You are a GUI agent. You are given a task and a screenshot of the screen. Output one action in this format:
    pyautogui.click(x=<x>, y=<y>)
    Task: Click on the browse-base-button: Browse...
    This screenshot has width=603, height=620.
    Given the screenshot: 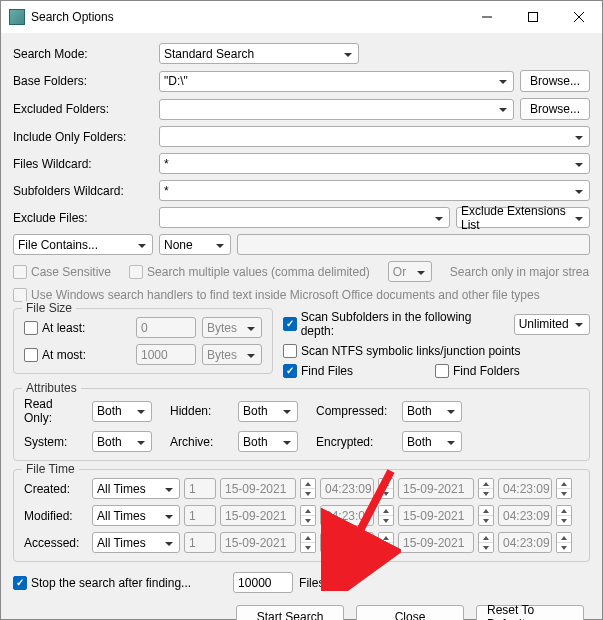 What is the action you would take?
    pyautogui.click(x=555, y=81)
    